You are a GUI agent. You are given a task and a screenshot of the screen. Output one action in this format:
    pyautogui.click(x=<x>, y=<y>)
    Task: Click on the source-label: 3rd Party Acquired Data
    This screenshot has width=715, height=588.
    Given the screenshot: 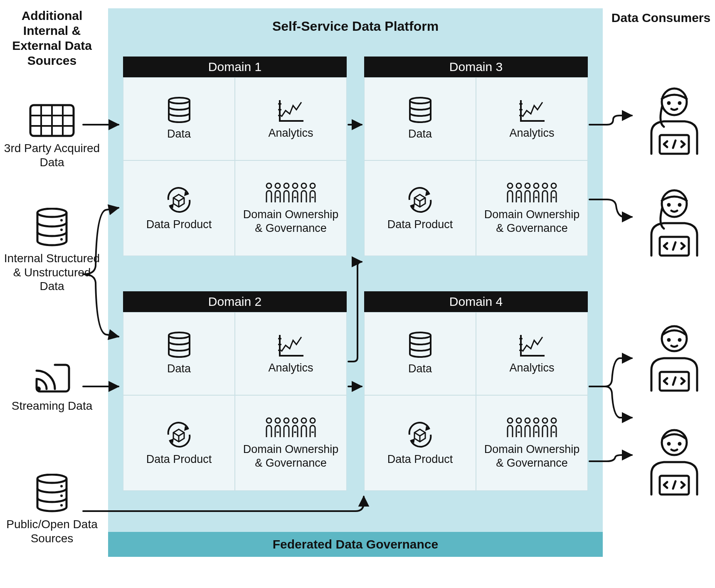 What is the action you would take?
    pyautogui.click(x=52, y=155)
    